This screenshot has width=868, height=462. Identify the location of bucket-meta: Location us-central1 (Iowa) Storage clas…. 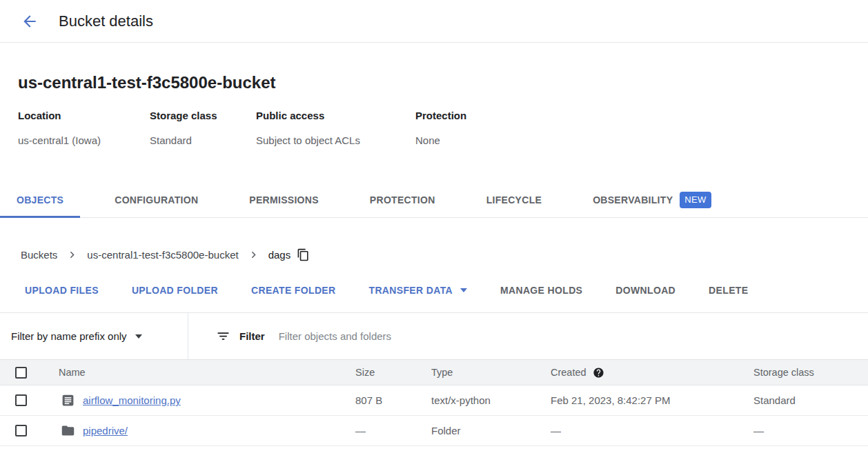
(443, 128).